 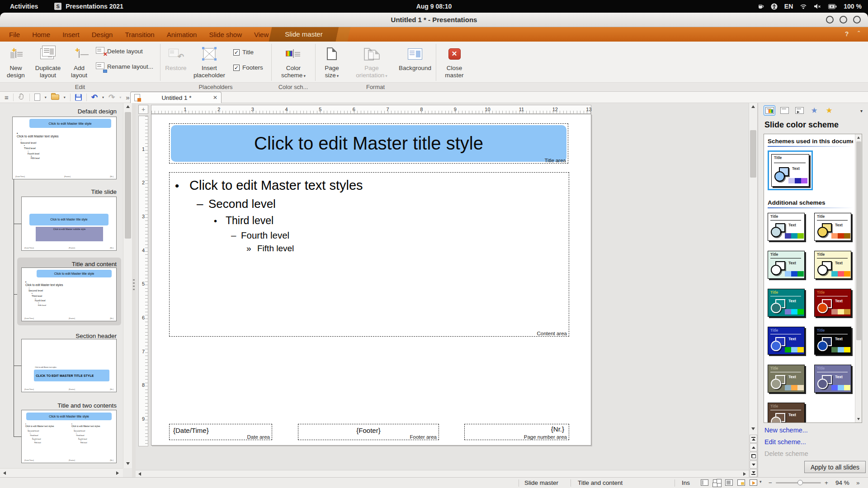 I want to click on ribbon-tab: File, so click(x=14, y=34).